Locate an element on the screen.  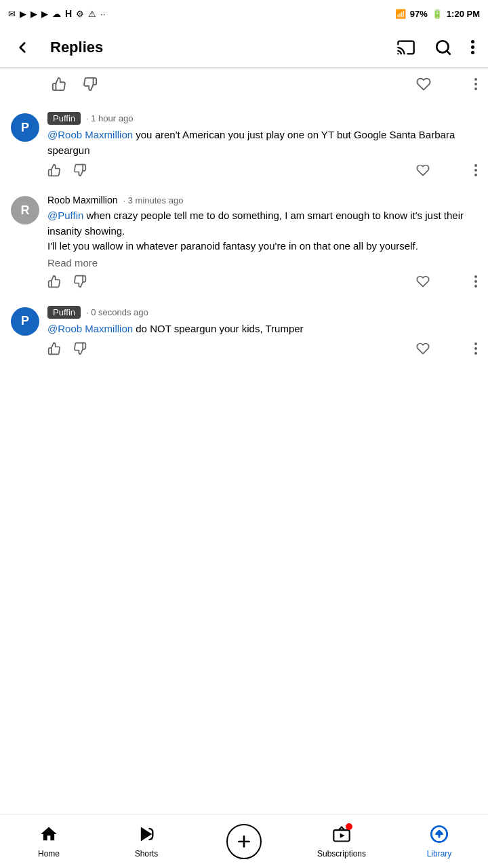
avatar-roob-1: R is located at coordinates (25, 210).